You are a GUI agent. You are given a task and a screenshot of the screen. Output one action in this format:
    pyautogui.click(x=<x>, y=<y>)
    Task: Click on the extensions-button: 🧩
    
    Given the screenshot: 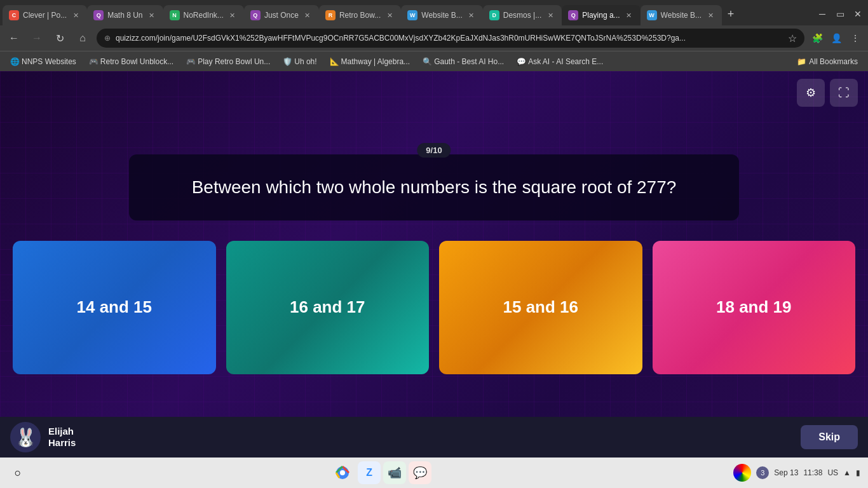 What is the action you would take?
    pyautogui.click(x=817, y=38)
    